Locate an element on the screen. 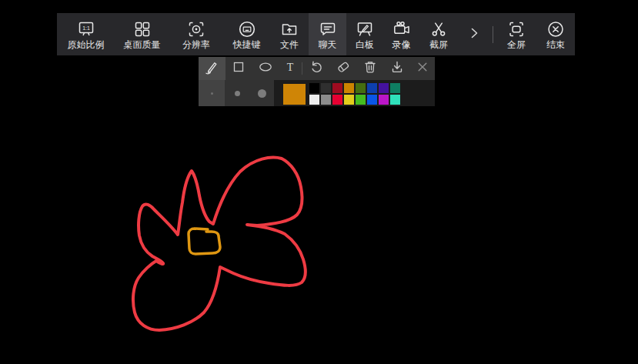 This screenshot has height=364, width=638. toolbar-item-shortcut-keys: 快捷键 is located at coordinates (246, 34).